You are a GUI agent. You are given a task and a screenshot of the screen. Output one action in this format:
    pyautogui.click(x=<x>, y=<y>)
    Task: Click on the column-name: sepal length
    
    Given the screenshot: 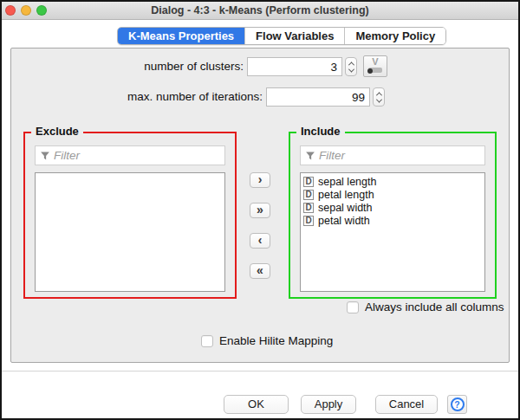 What is the action you would take?
    pyautogui.click(x=347, y=182)
    